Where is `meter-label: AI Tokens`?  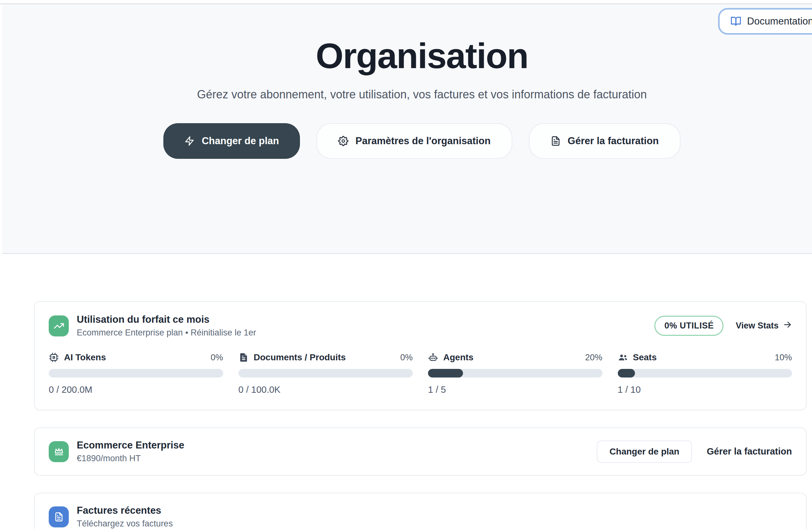 meter-label: AI Tokens is located at coordinates (85, 357).